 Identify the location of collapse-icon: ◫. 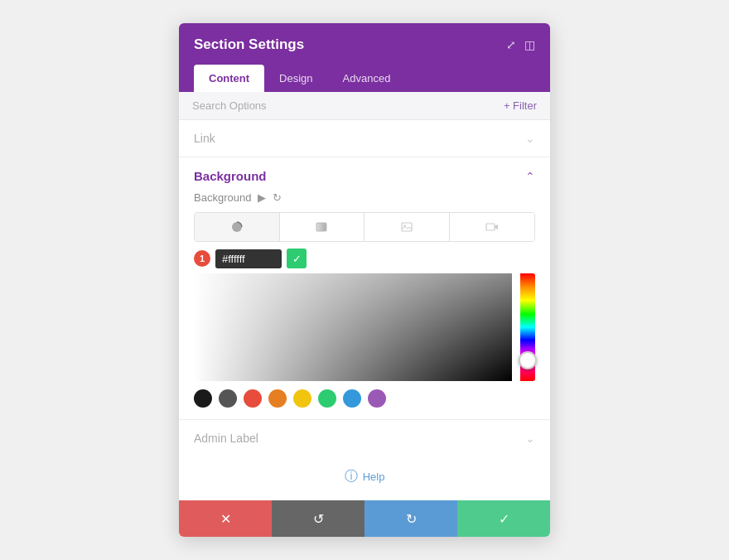
(530, 45).